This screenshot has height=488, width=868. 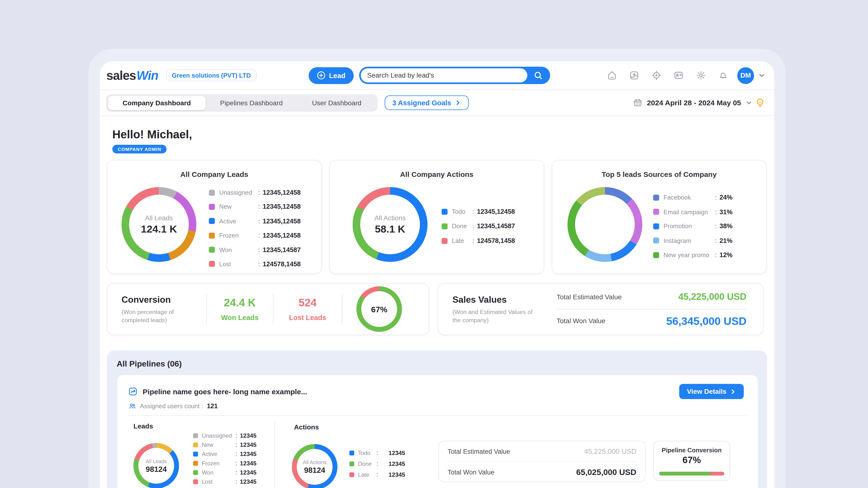 What do you see at coordinates (656, 75) in the screenshot?
I see `target-icon` at bounding box center [656, 75].